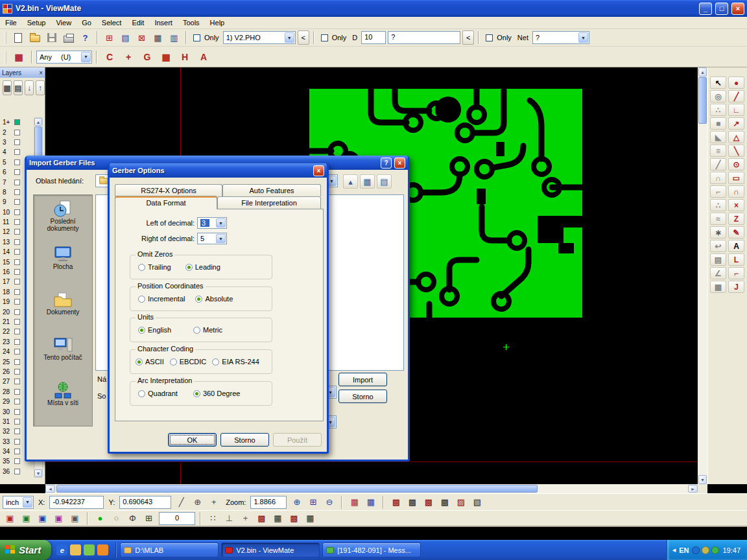 This screenshot has height=560, width=747. I want to click on radio-option: EBCDIC, so click(188, 362).